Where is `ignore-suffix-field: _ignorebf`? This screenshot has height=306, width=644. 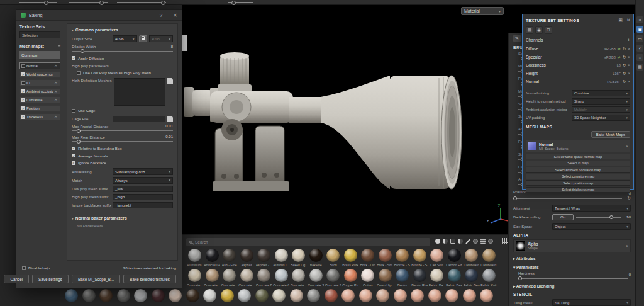 ignore-suffix-field: _ignorebf is located at coordinates (143, 205).